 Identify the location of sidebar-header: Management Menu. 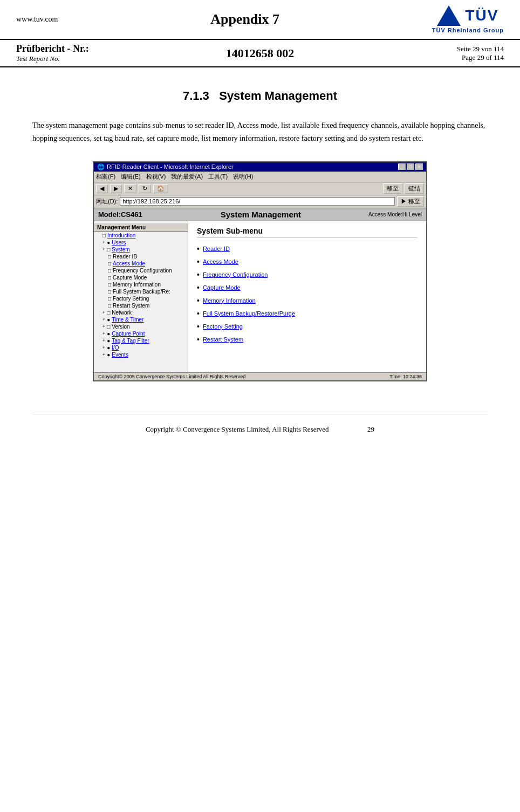
(141, 228).